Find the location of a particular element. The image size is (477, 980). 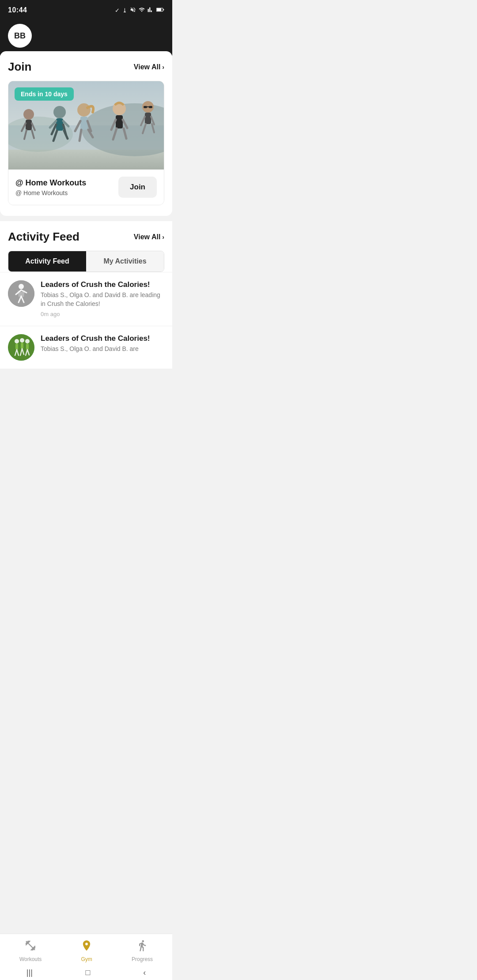

feed-item: Leaders of Crush the Calories! Tobias S.… is located at coordinates (86, 299).